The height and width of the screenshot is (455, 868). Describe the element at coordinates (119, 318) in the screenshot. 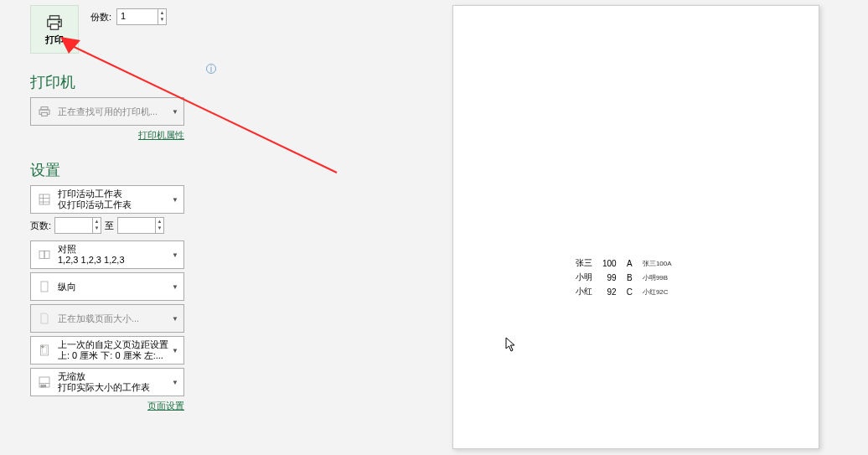

I see `paper-size-text: 正在加载页面大小...` at that location.